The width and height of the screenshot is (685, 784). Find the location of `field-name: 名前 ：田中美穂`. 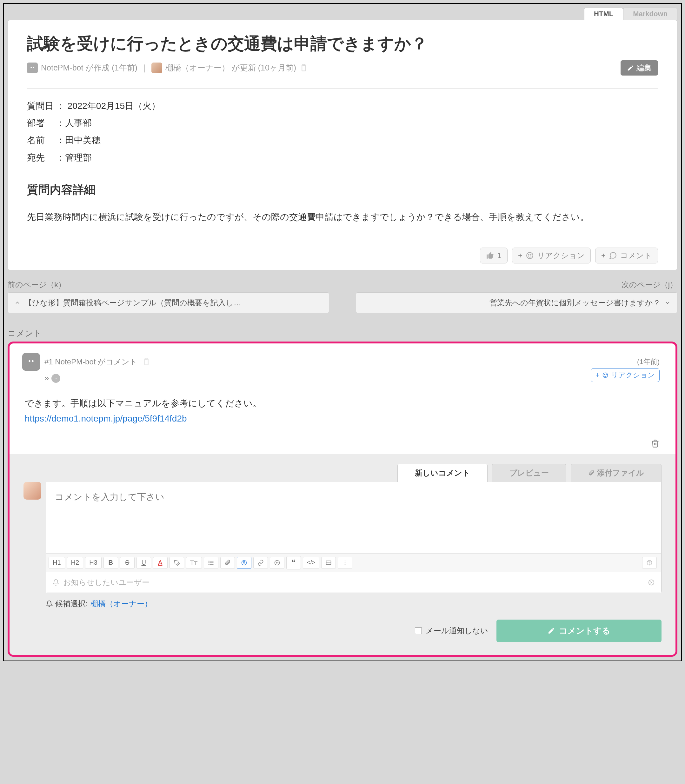

field-name: 名前 ：田中美穂 is located at coordinates (342, 140).